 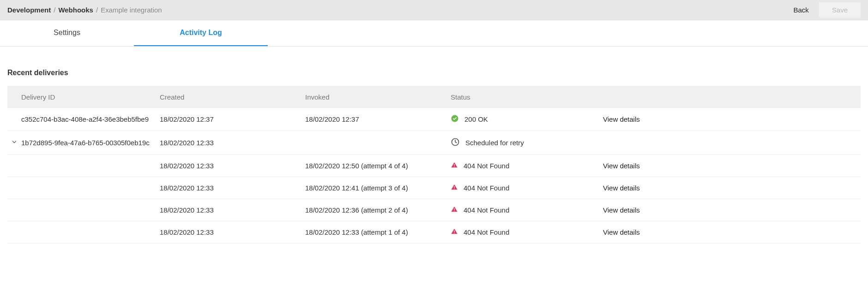 What do you see at coordinates (378, 210) in the screenshot?
I see `cell-invoked: 18/02/2020 12:36 (attempt 2 of 4)` at bounding box center [378, 210].